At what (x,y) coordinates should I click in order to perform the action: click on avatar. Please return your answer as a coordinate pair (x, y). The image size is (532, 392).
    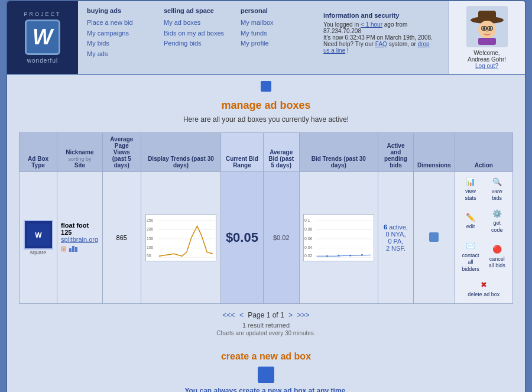
    Looking at the image, I should click on (487, 27).